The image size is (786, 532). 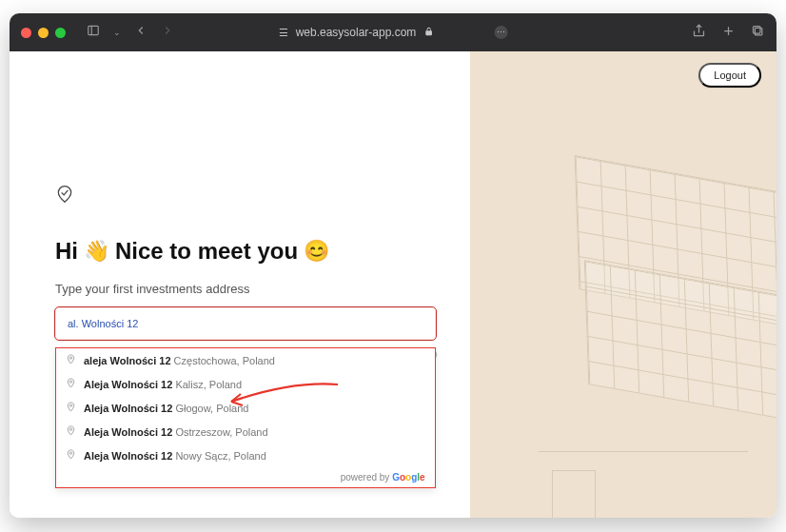 What do you see at coordinates (284, 32) in the screenshot?
I see `site-settings-icon: ☰` at bounding box center [284, 32].